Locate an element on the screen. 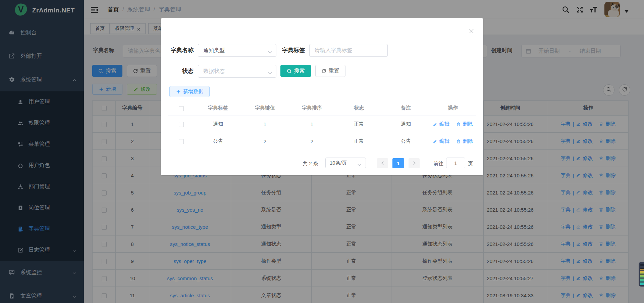 The image size is (644, 303). dlg-dict-label-input-wrap is located at coordinates (348, 50).